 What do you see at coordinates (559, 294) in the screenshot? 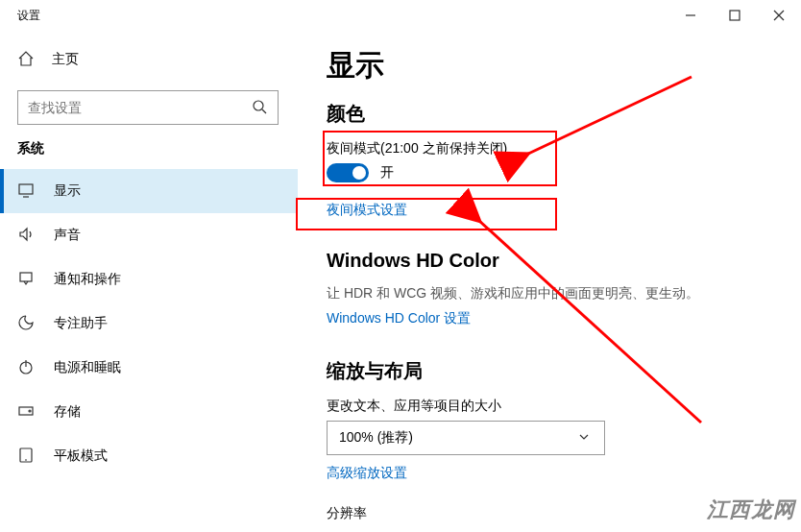
I see `hd-description: 让 HDR 和 WCG 视频、游戏和应用中的画面更明亮、更生动。` at bounding box center [559, 294].